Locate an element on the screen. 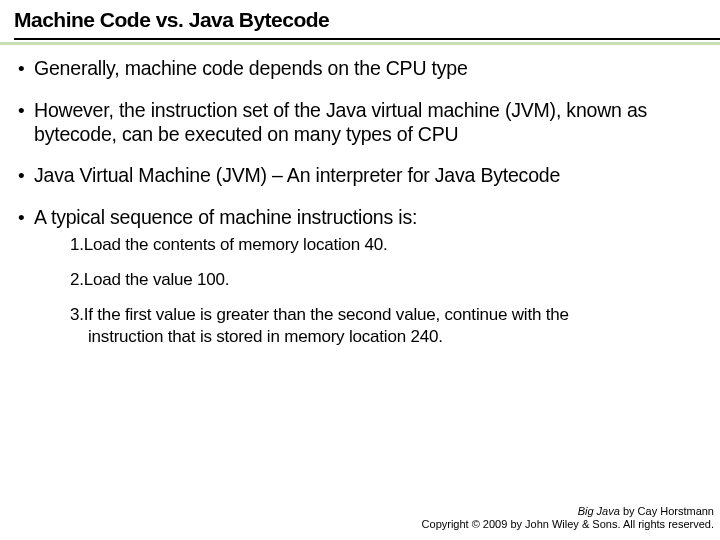  footer-copyright: Copyright © 2009 by John Wiley & Sons. A… is located at coordinates (568, 525).